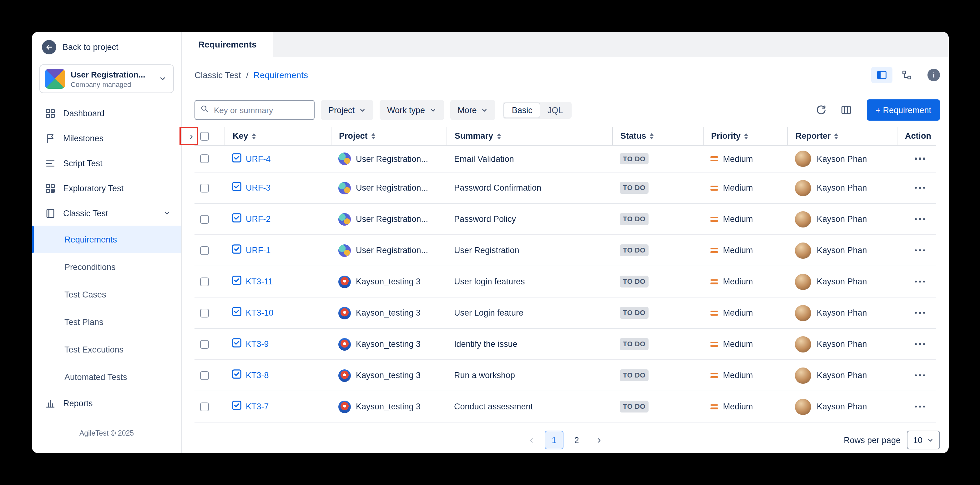 The height and width of the screenshot is (485, 980). What do you see at coordinates (565, 376) in the screenshot?
I see `table-row: KT3-8 Kayson_testing 3 Run a workshop TO…` at bounding box center [565, 376].